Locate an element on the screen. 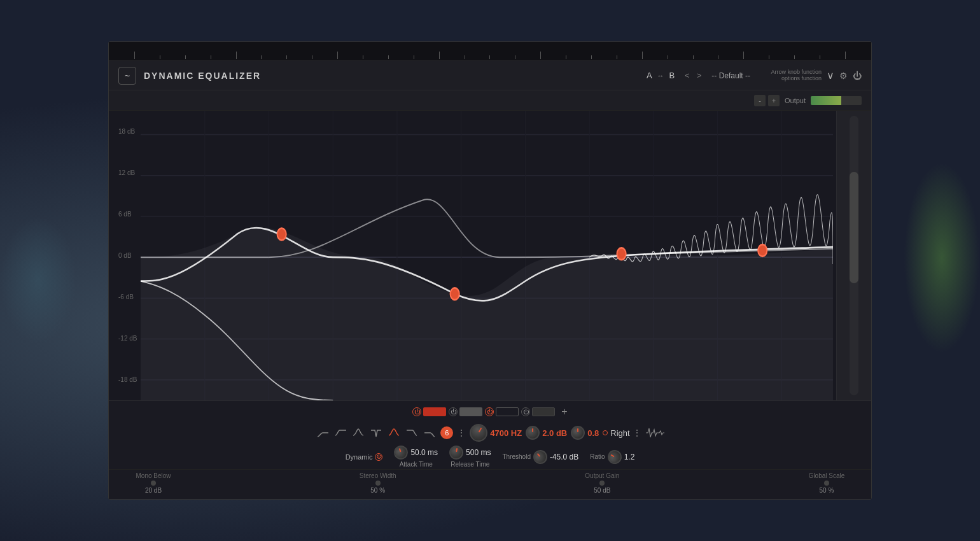  band-button-1: ⏻ is located at coordinates (429, 412).